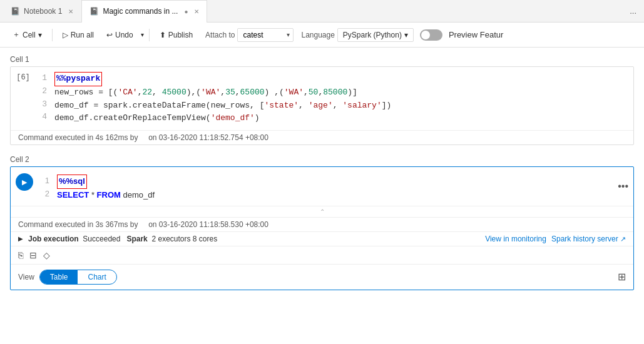 Image resolution: width=644 pixels, height=344 pixels. I want to click on preview-feature-label: Preview Featur, so click(476, 35).